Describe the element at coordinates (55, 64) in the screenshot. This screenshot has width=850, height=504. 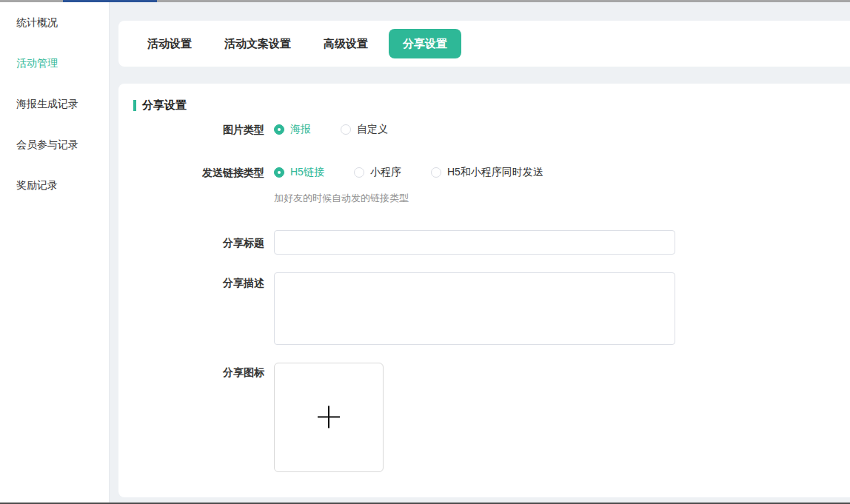
I see `sidebar-item-activity-management: 活动管理` at that location.